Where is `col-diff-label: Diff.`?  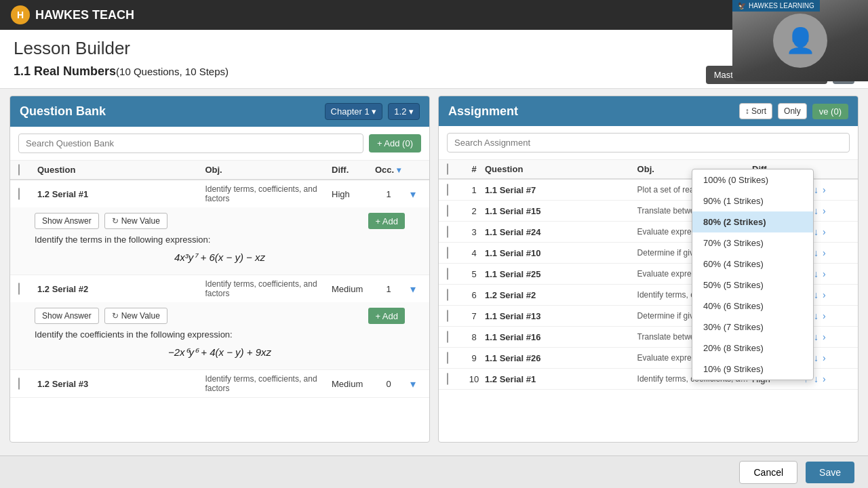 col-diff-label: Diff. is located at coordinates (352, 169).